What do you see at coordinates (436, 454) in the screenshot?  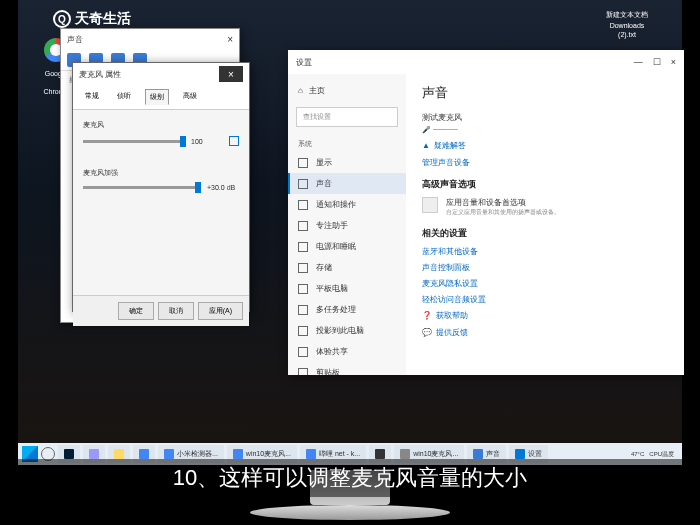 I see `taskbar-item-label: win10麦克风...` at bounding box center [436, 454].